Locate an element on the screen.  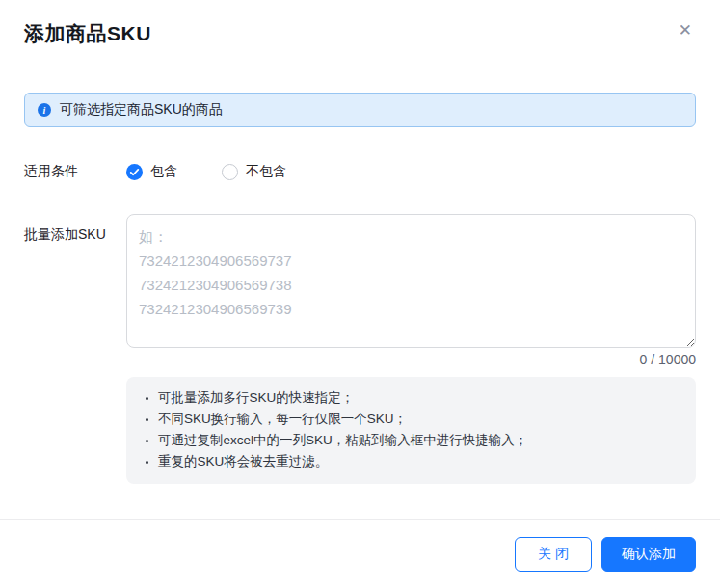
modal-footer: 关 闭 确认添加 is located at coordinates (360, 553).